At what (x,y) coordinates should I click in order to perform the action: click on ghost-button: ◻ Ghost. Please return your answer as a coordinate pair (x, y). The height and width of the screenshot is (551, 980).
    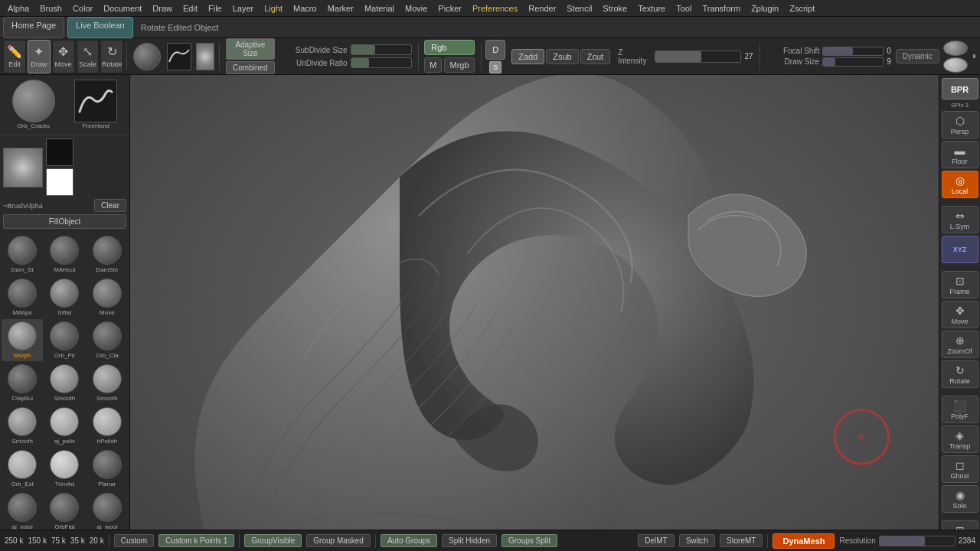
    Looking at the image, I should click on (960, 469).